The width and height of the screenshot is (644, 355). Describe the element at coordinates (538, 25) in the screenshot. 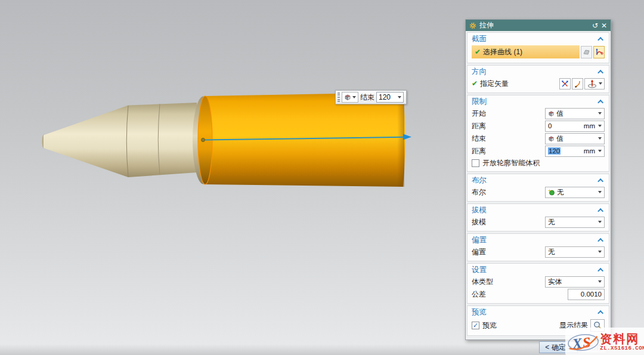

I see `dialog-title-bar: 拉伸 ↺ ✕` at that location.